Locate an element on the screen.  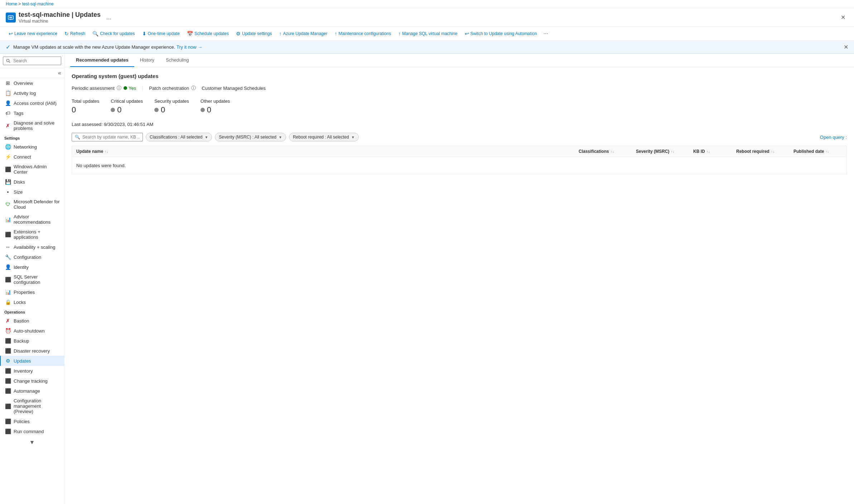
sidebar-item-properties: 📊 Properties is located at coordinates (32, 292).